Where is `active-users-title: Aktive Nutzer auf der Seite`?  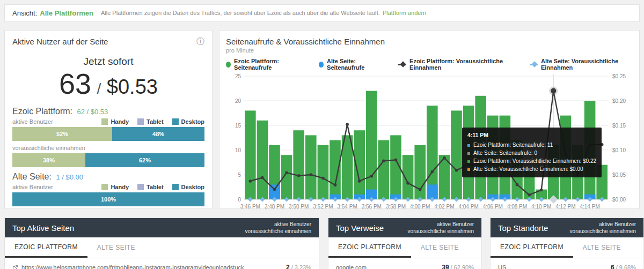
active-users-title: Aktive Nutzer auf der Seite is located at coordinates (60, 42).